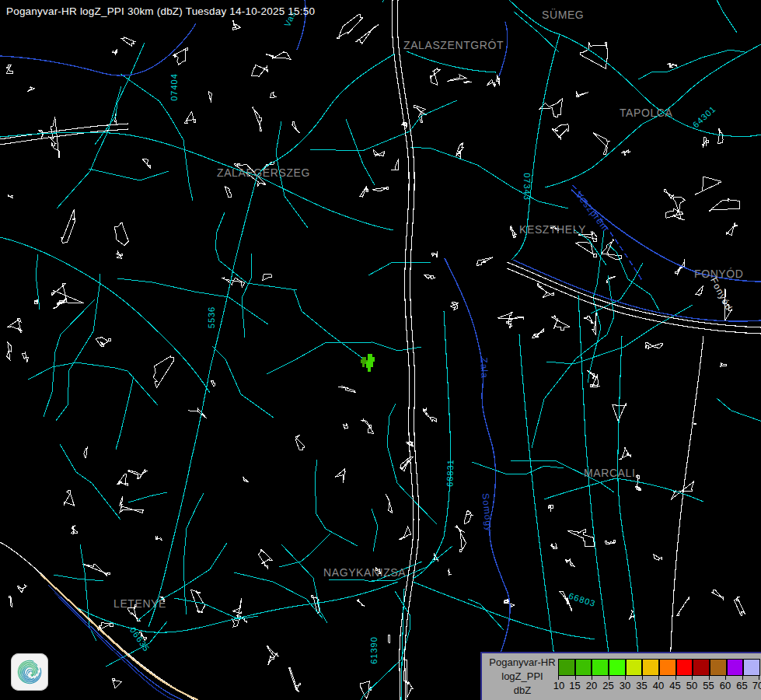 The image size is (761, 700). What do you see at coordinates (608, 686) in the screenshot?
I see `legend-tick: 25` at bounding box center [608, 686].